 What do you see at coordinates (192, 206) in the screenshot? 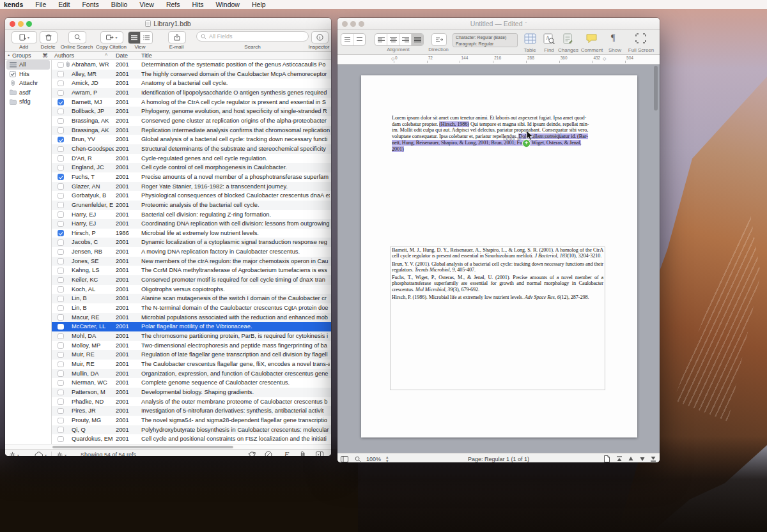
I see `table-row: Grunenfelder, E2001Proteomic analysis of…` at bounding box center [192, 206].